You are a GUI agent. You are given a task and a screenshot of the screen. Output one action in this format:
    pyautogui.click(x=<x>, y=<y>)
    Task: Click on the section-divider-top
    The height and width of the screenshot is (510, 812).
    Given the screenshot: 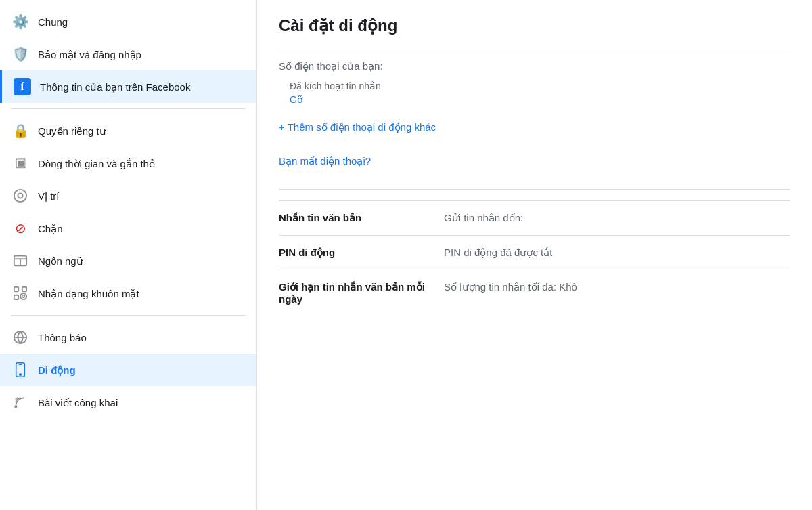 What is the action you would take?
    pyautogui.click(x=535, y=49)
    